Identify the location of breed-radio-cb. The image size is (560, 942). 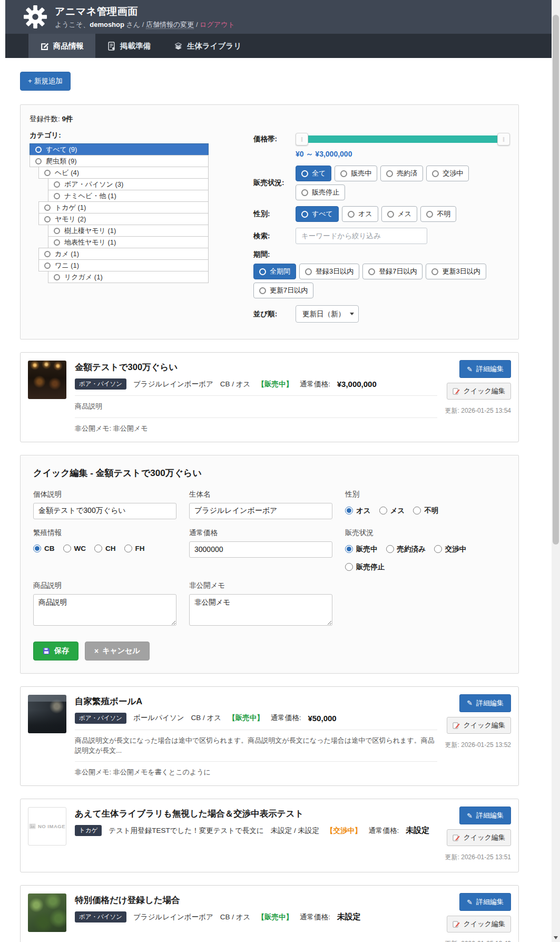
(37, 548).